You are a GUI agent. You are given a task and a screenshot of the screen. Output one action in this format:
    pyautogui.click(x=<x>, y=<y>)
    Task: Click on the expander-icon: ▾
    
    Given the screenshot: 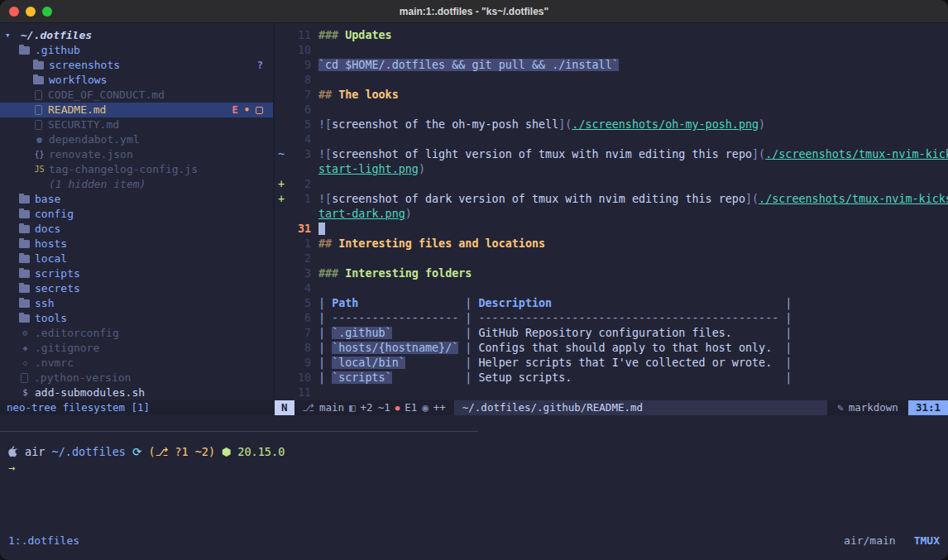 What is the action you would take?
    pyautogui.click(x=13, y=36)
    